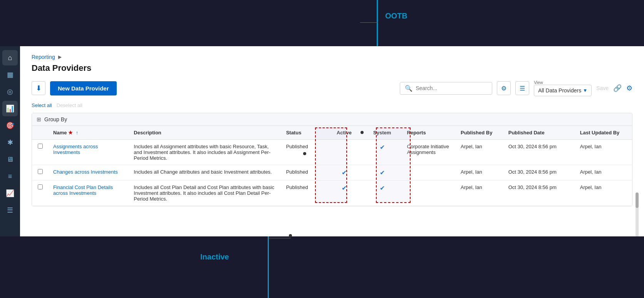  What do you see at coordinates (382, 172) in the screenshot?
I see `row2-system-check: ✔` at bounding box center [382, 172].